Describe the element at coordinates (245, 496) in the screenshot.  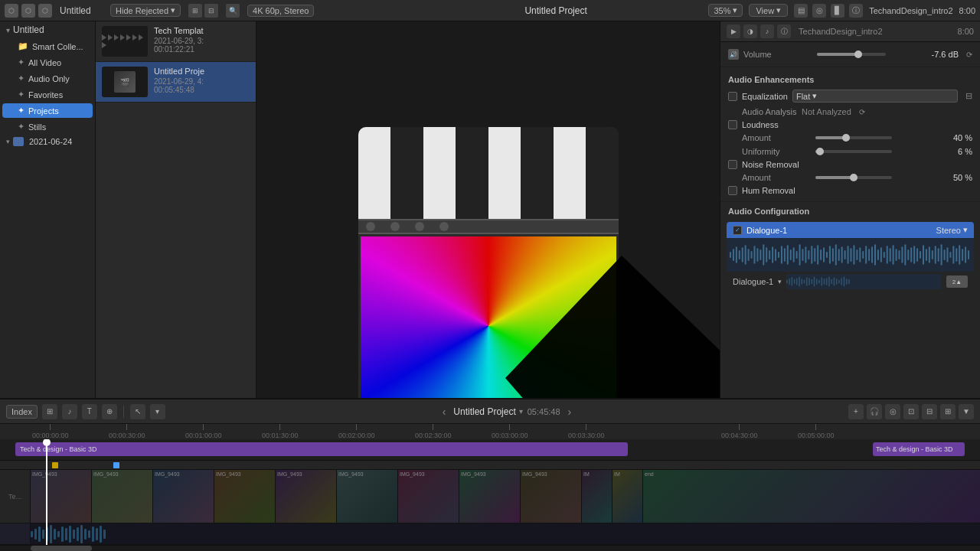
I see `thumb-cell-3: IMG_9493` at that location.